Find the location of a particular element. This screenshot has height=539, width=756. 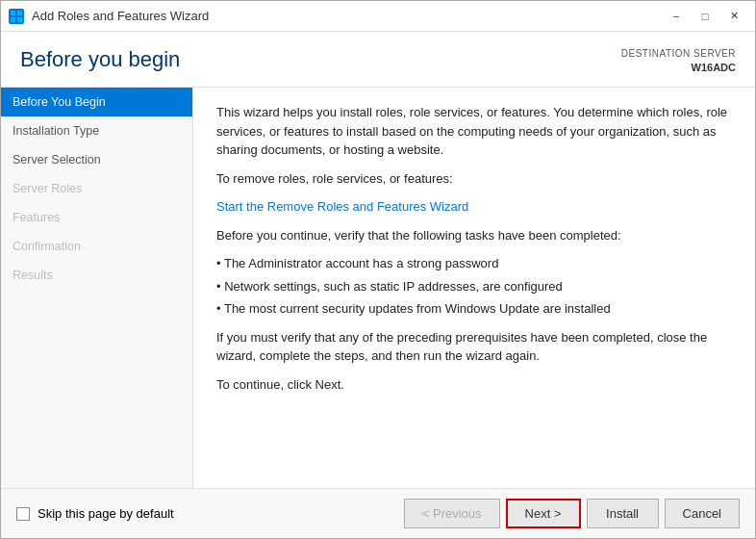

page-title: Before you begin is located at coordinates (100, 60).